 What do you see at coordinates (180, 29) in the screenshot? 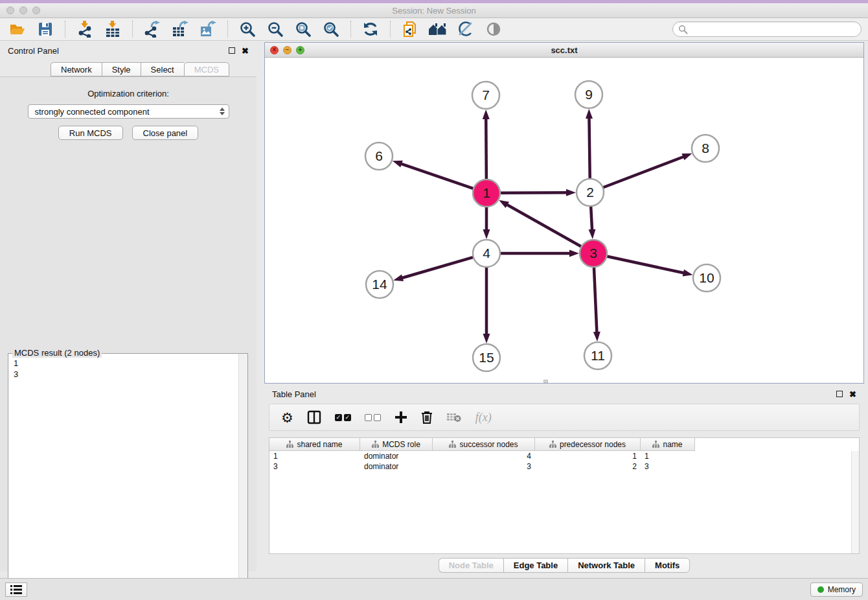
I see `export-table-icon` at bounding box center [180, 29].